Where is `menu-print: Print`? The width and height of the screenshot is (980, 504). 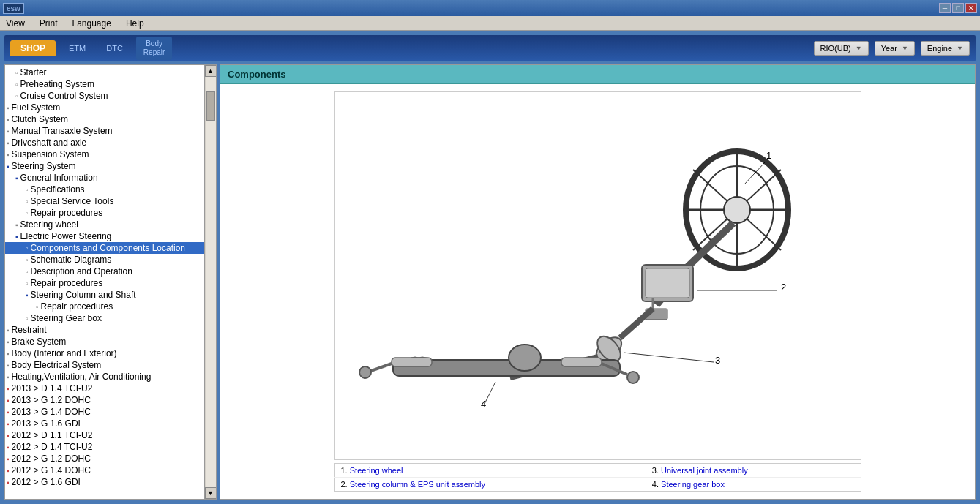
menu-print: Print is located at coordinates (48, 23).